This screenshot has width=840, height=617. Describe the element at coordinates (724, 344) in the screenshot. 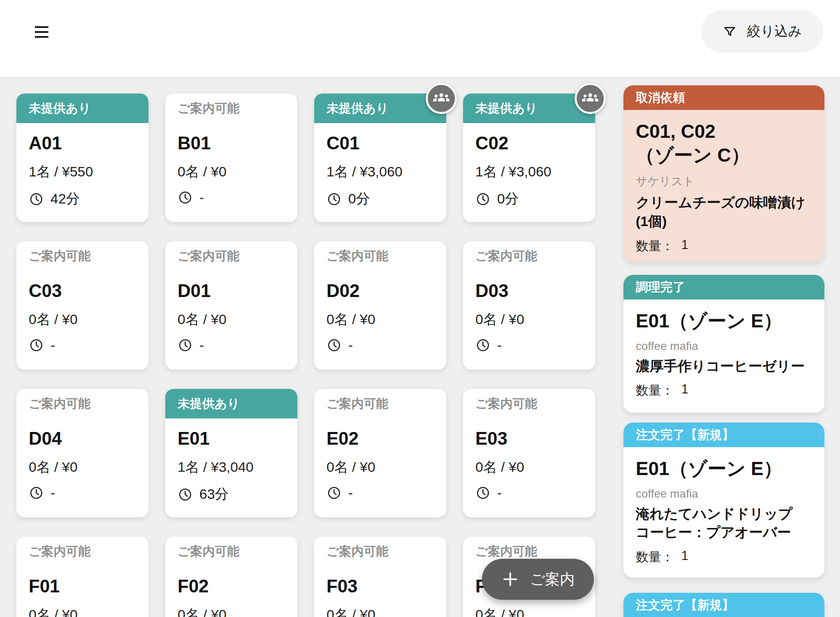

I see `notification-card: 調理完了 E01（ゾーン E） coffee mafia 濃厚手作りコーヒーゼリ…` at that location.